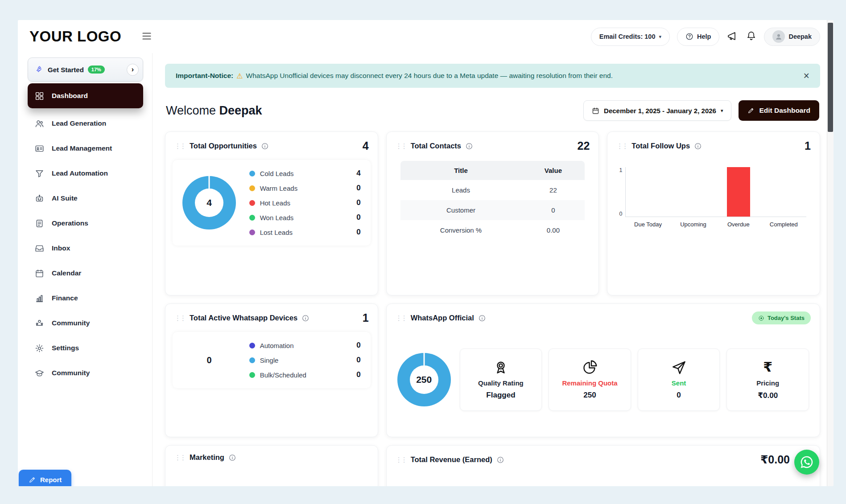 The width and height of the screenshot is (846, 504). I want to click on ai-icon, so click(39, 199).